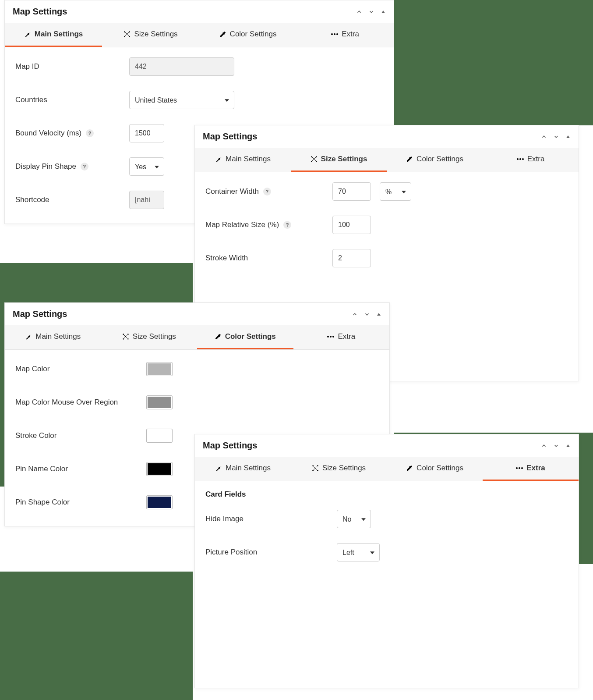 The image size is (593, 700). What do you see at coordinates (197, 402) in the screenshot?
I see `field-hover-color: Map Color Mouse Over Region` at bounding box center [197, 402].